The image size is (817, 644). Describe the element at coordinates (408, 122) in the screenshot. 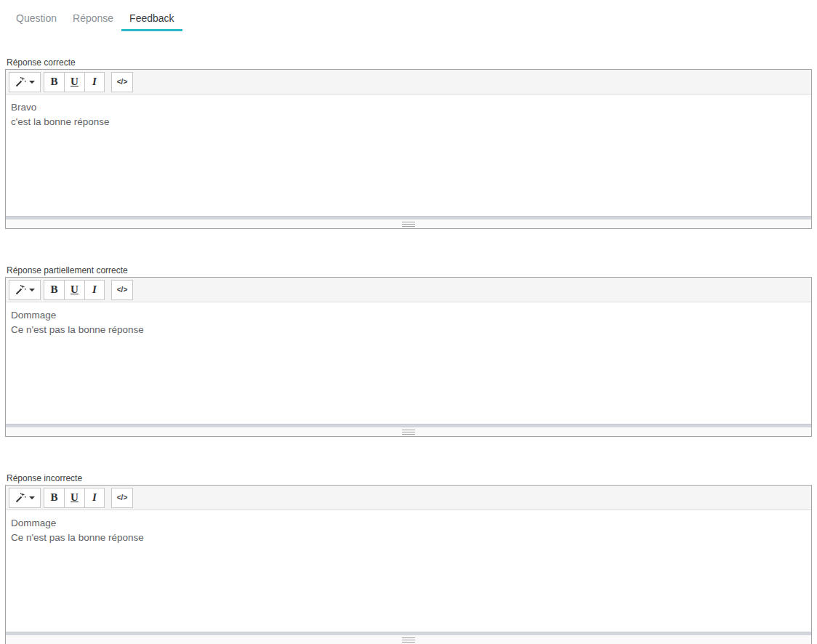

I see `editor-text-line: c'est la bonne réponse` at that location.